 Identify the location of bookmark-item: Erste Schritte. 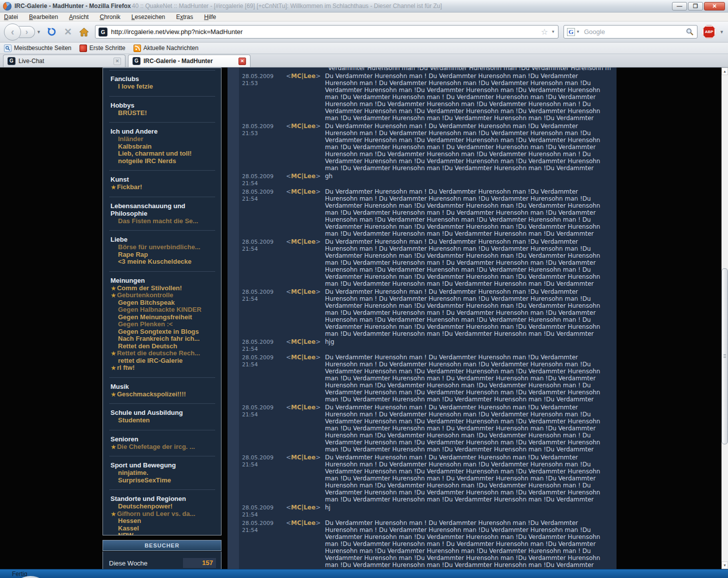
(102, 48).